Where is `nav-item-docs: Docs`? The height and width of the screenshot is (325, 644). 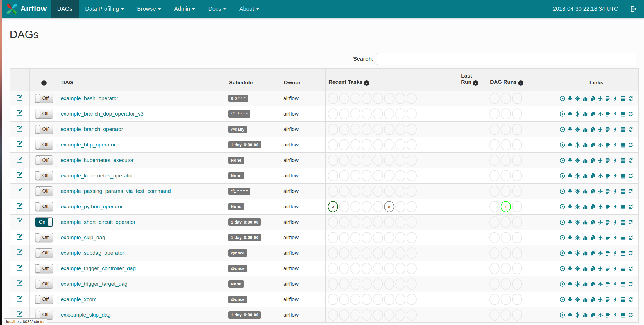 nav-item-docs: Docs is located at coordinates (217, 9).